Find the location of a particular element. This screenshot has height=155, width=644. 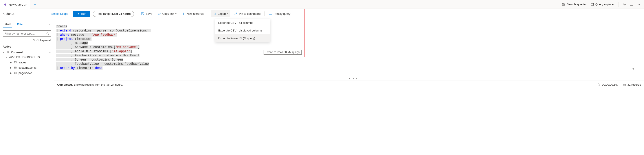

active-header: Active is located at coordinates (27, 46).